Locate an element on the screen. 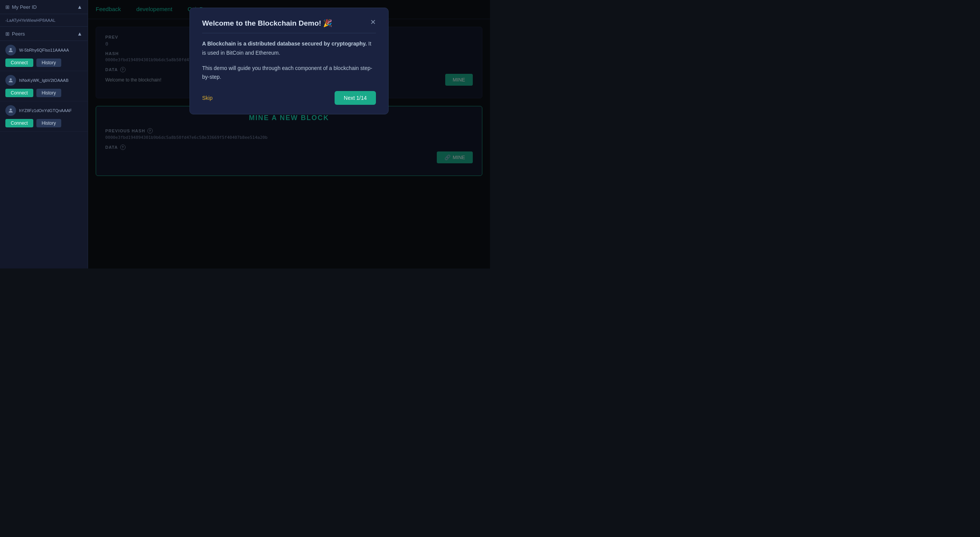 This screenshot has height=537, width=980. peers-icon: ⊞ is located at coordinates (8, 34).